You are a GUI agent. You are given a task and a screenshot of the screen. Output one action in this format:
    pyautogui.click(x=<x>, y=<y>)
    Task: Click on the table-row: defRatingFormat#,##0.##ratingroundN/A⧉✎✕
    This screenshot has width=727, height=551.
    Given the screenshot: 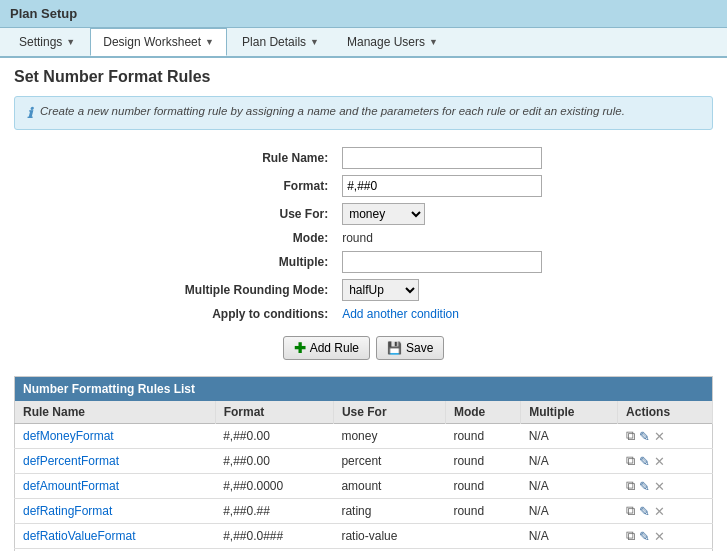 What is the action you would take?
    pyautogui.click(x=364, y=512)
    